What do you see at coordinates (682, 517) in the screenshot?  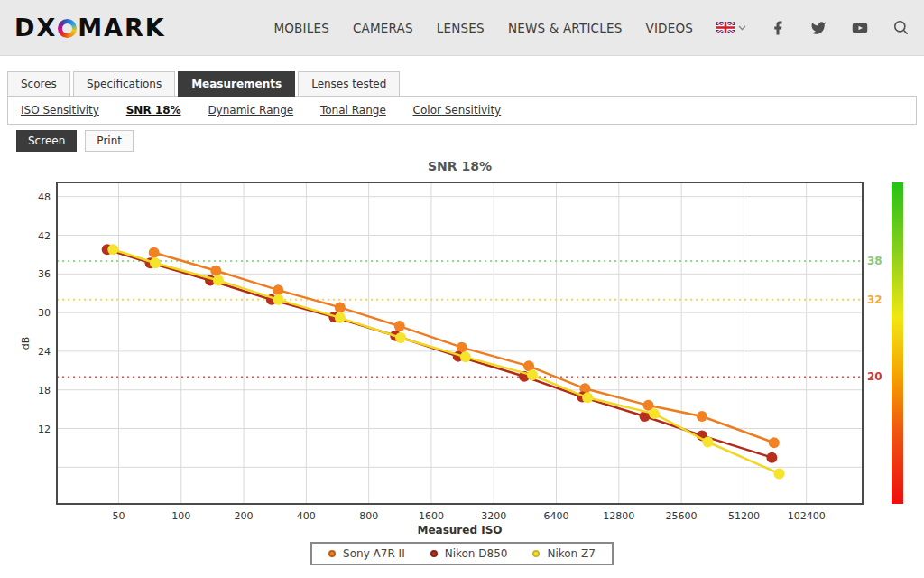 I see `x-tick-label: 25600` at bounding box center [682, 517].